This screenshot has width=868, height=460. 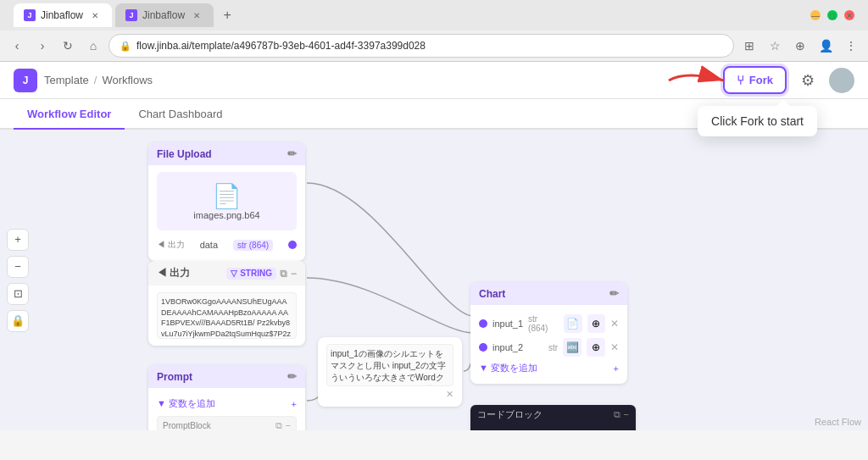 I want to click on app-header-right: ⑂ Fork ⚙, so click(x=788, y=80).